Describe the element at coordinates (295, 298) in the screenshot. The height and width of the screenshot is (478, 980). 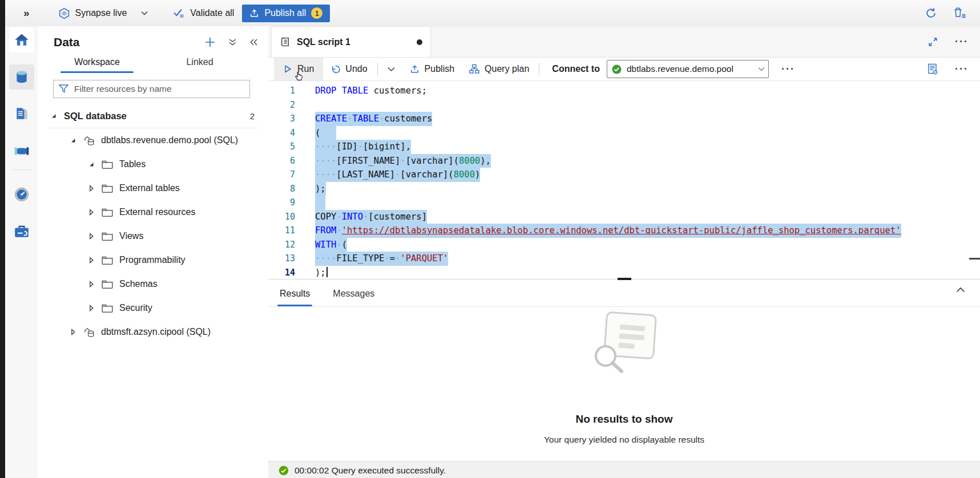
I see `tab-results: Results` at that location.